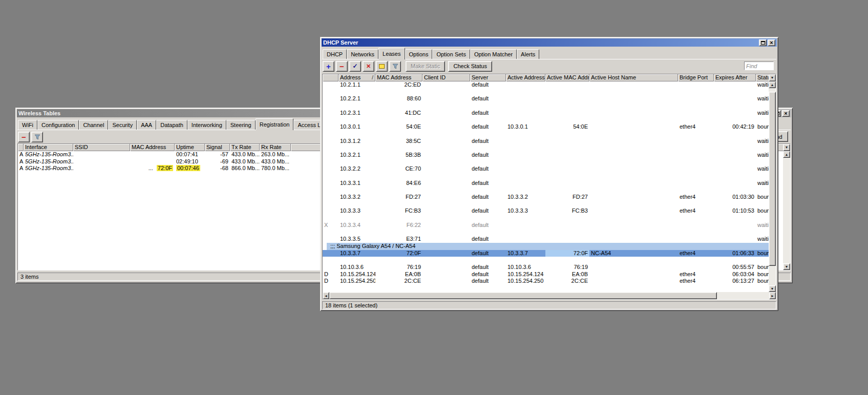 The width and height of the screenshot is (868, 395). I want to click on add-button: +, so click(329, 67).